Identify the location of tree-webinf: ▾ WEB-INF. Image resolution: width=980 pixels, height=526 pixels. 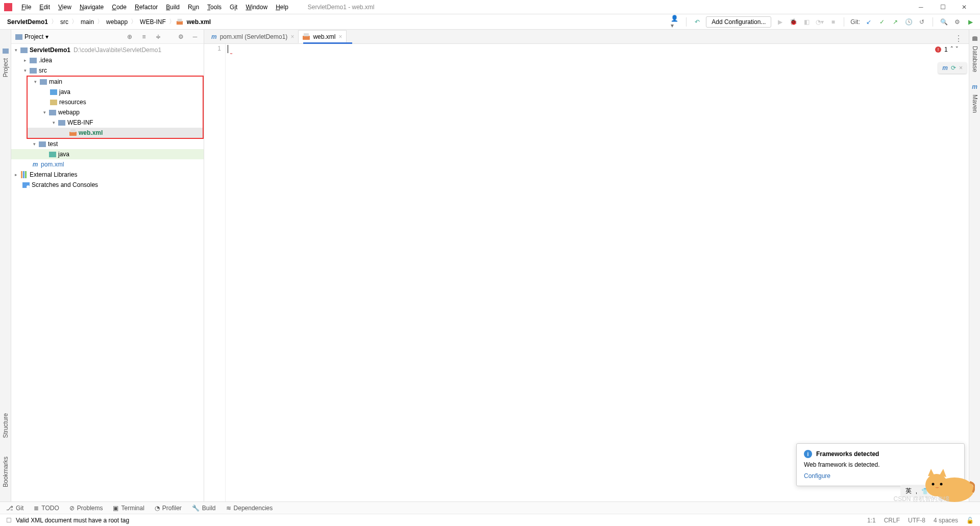
(115, 123).